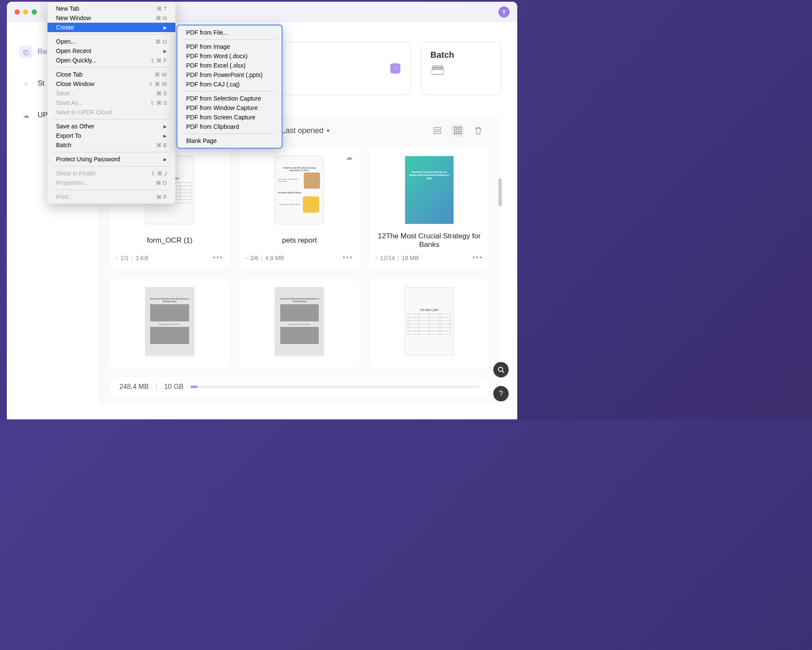 The width and height of the screenshot is (812, 650). What do you see at coordinates (229, 117) in the screenshot?
I see `submenu-item-pdf-from-screen-capture: PDF from Screen Capture` at bounding box center [229, 117].